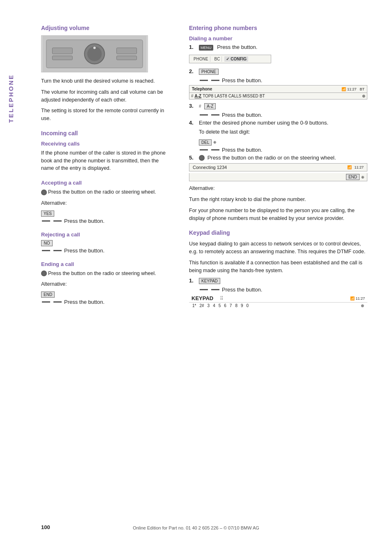 The height and width of the screenshot is (555, 392). Describe the element at coordinates (283, 281) in the screenshot. I see `keypad-step-1-content: KEYPAD` at that location.